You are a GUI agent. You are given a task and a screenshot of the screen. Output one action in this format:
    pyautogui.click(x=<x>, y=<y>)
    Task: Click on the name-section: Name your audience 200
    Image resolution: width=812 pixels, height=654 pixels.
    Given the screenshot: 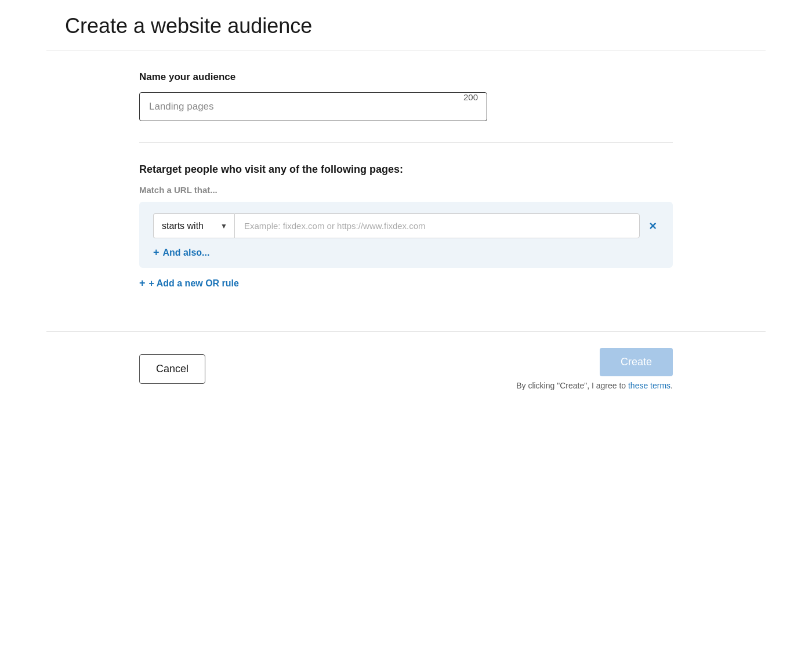 What is the action you would take?
    pyautogui.click(x=406, y=96)
    